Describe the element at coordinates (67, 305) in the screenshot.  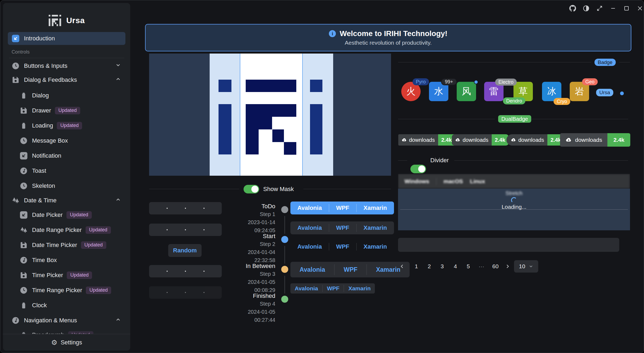
I see `sidebar-item-clock: Clock` at that location.